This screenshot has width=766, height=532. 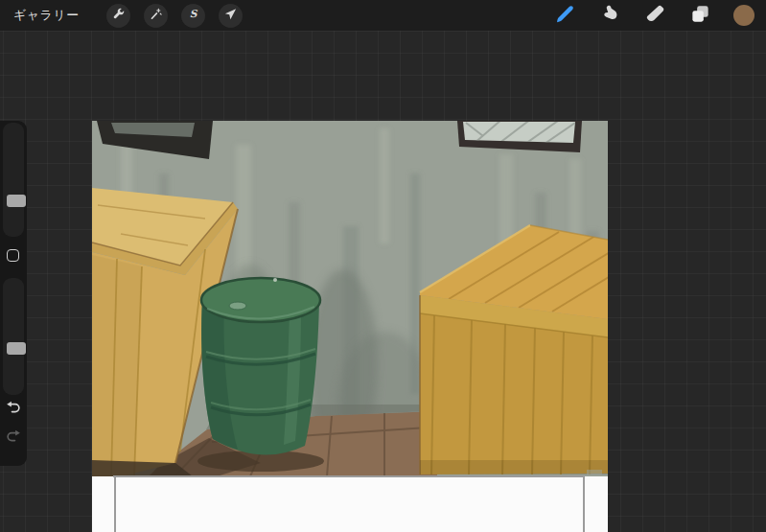 I want to click on opacity-handle, so click(x=16, y=349).